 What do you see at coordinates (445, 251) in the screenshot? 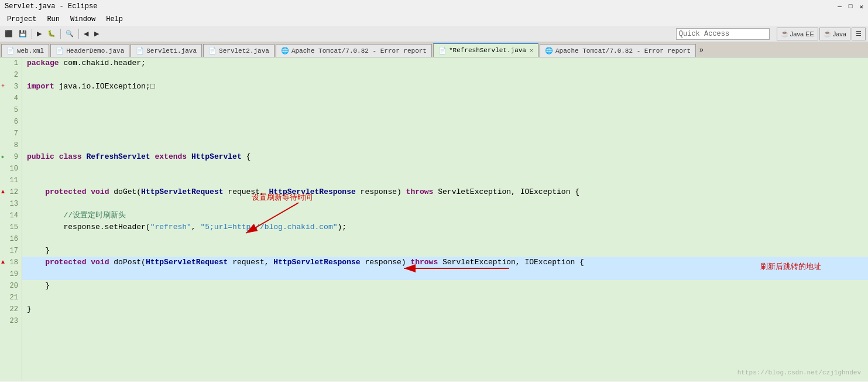
I see `code-line-17: }` at bounding box center [445, 251].